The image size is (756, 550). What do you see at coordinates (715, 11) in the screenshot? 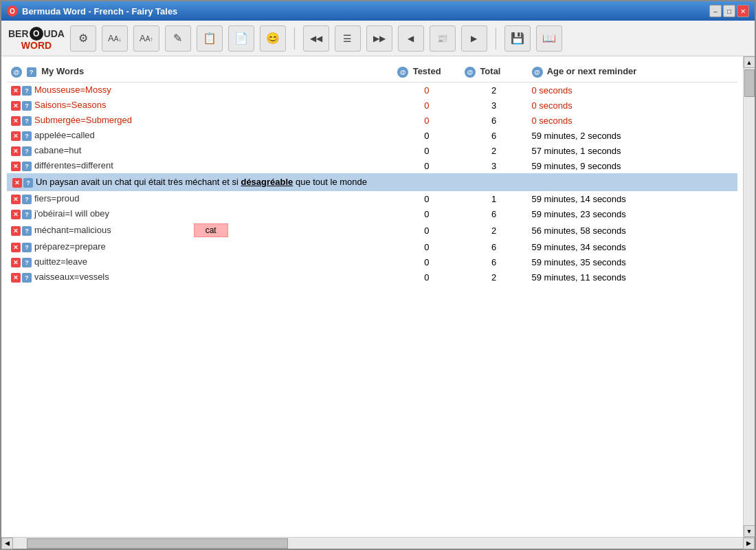
I see `minimize-button: –` at bounding box center [715, 11].